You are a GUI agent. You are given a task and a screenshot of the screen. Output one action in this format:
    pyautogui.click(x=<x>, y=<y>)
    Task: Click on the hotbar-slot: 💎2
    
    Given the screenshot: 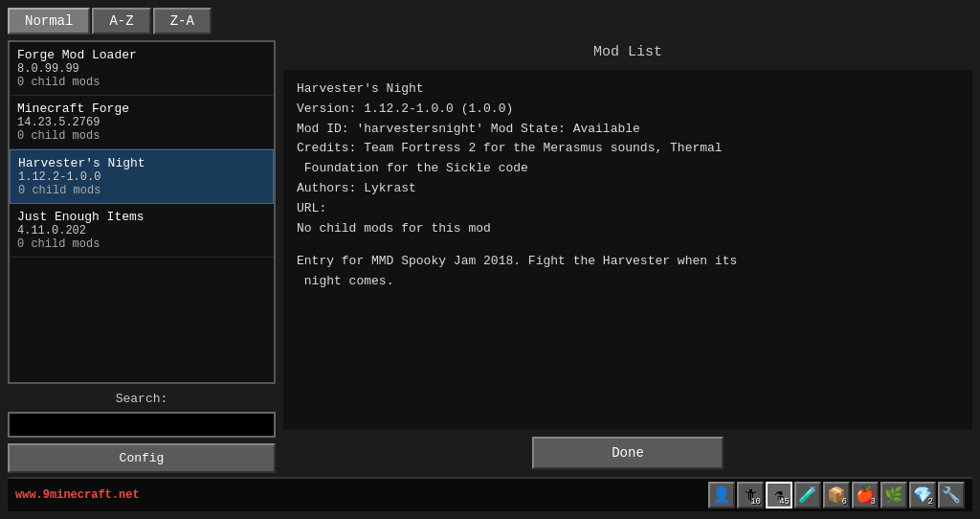 What is the action you would take?
    pyautogui.click(x=923, y=495)
    